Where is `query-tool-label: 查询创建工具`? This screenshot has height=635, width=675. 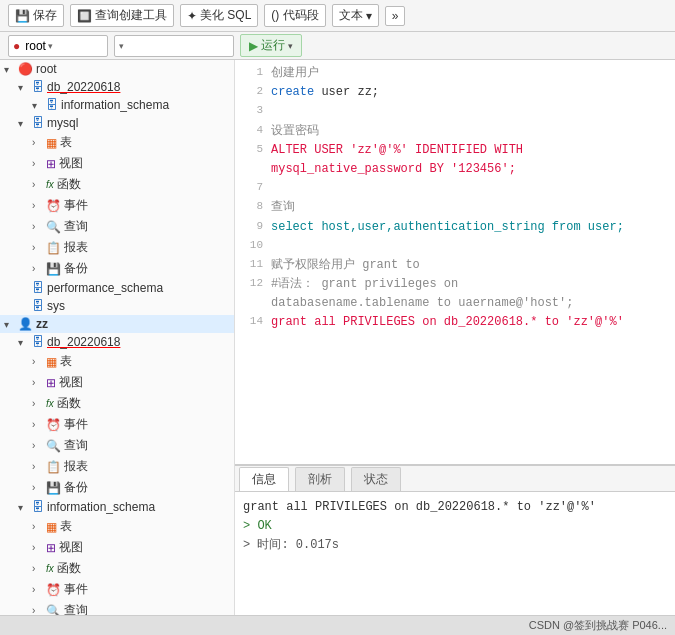
query-tool-label: 查询创建工具 is located at coordinates (131, 16).